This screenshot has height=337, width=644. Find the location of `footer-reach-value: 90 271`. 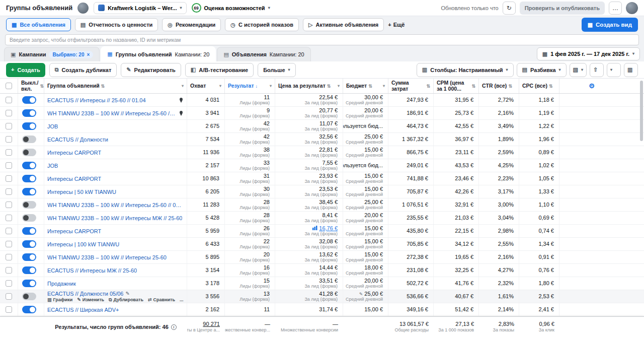

footer-reach-value: 90 271 is located at coordinates (211, 324).